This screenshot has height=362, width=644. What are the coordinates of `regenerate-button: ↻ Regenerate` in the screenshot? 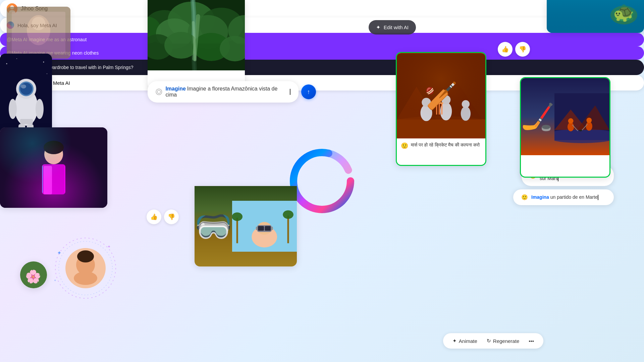 It's located at (503, 341).